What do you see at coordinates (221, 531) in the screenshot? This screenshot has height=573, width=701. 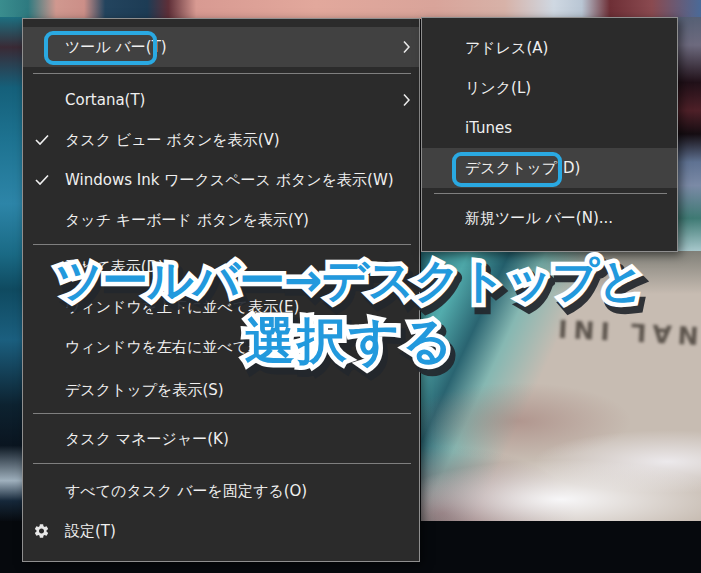 I see `menu-item-taskbar-settings: 設定(T)` at bounding box center [221, 531].